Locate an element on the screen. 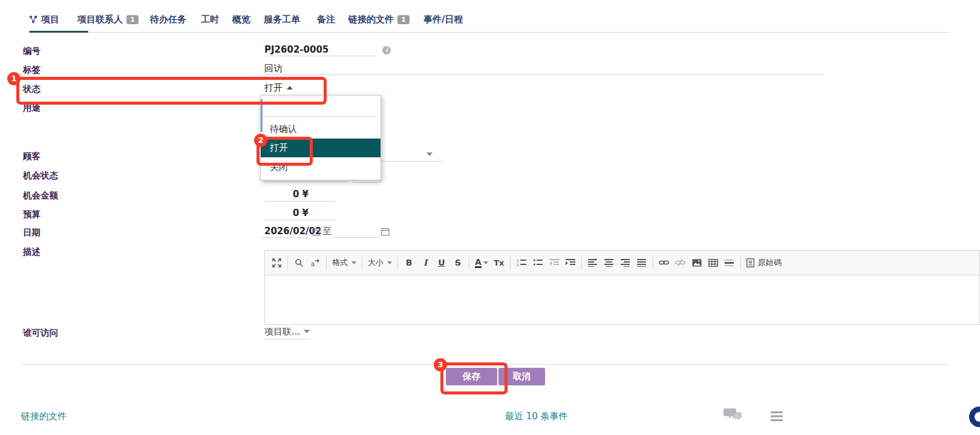 This screenshot has width=980, height=435. tab-label: 工时 is located at coordinates (210, 19).